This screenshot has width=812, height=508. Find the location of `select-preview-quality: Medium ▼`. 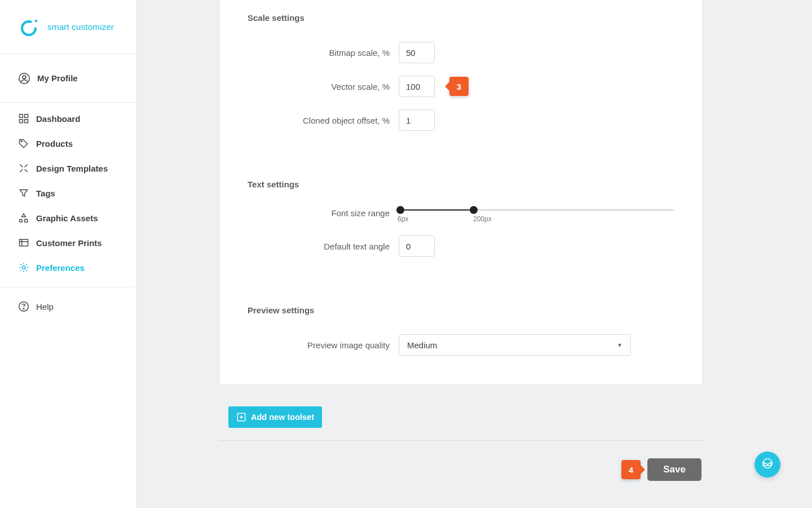

select-preview-quality: Medium ▼ is located at coordinates (515, 345).